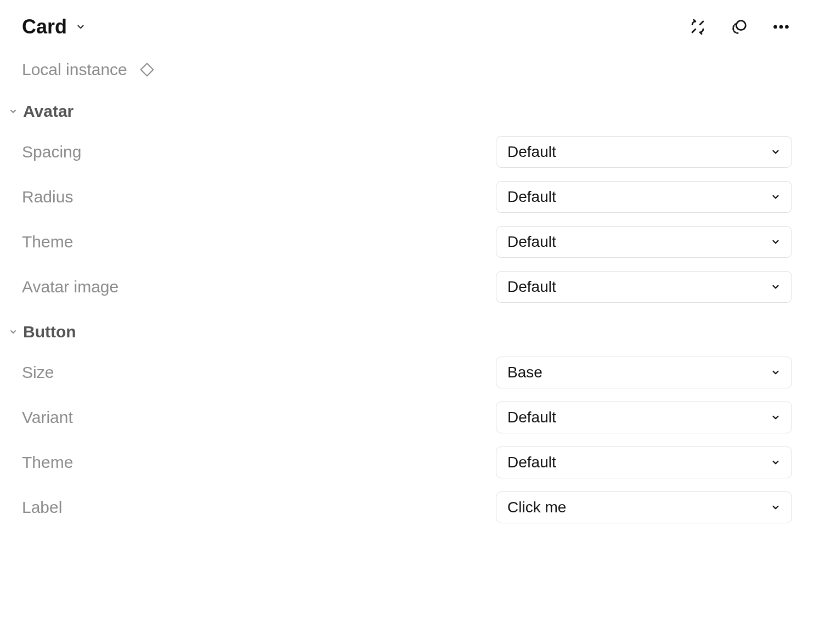 The image size is (814, 644). What do you see at coordinates (644, 152) in the screenshot?
I see `select-spacing: Default` at bounding box center [644, 152].